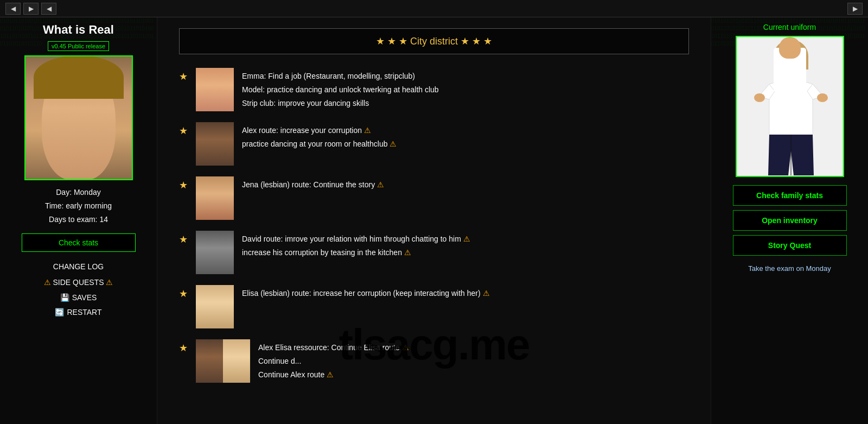 The image size is (868, 424). What do you see at coordinates (330, 375) in the screenshot?
I see `warn-icon-alexelisa-3: ⚠` at bounding box center [330, 375].